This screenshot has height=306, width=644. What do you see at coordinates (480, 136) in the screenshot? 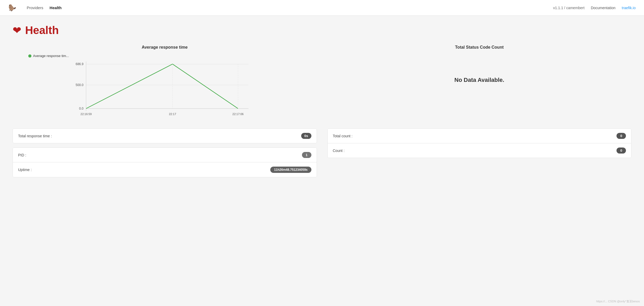
I see `total-count-row: Total count : 0` at bounding box center [480, 136].